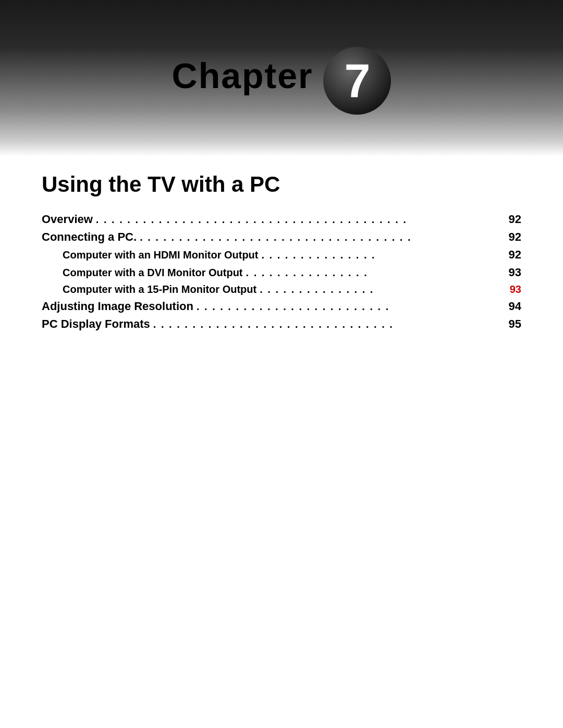 The width and height of the screenshot is (563, 728). I want to click on toc-label: Computer with a DVI Monitor Output, so click(142, 273).